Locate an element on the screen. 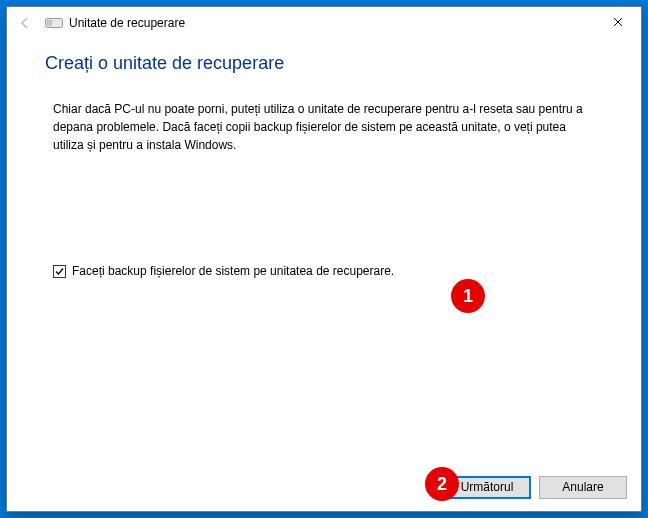  cancel-button: Anulare is located at coordinates (583, 488).